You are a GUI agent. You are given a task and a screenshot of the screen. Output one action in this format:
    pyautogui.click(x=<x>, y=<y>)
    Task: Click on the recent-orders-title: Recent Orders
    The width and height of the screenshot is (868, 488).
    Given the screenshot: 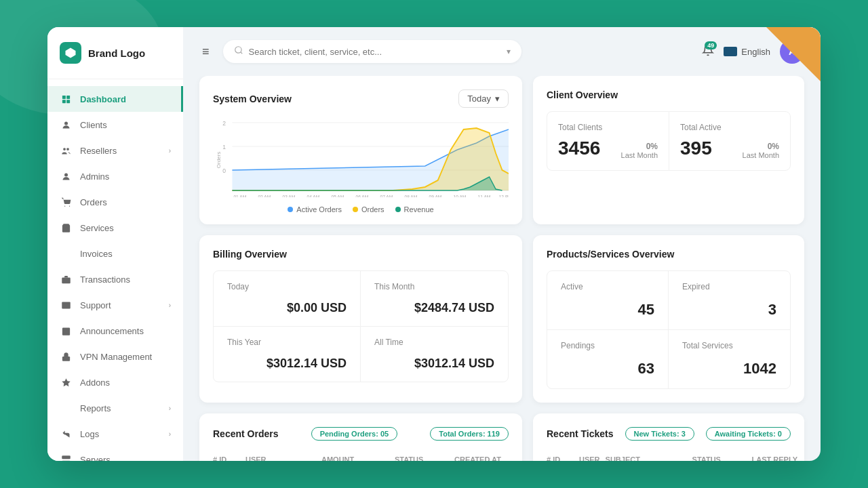 What is the action you would take?
    pyautogui.click(x=245, y=434)
    